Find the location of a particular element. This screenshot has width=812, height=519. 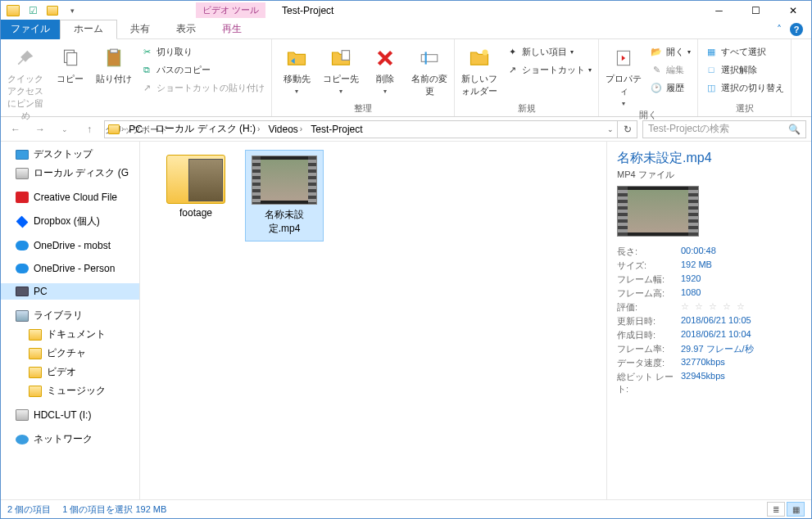

cut-button: ✂切り取り is located at coordinates (202, 52).